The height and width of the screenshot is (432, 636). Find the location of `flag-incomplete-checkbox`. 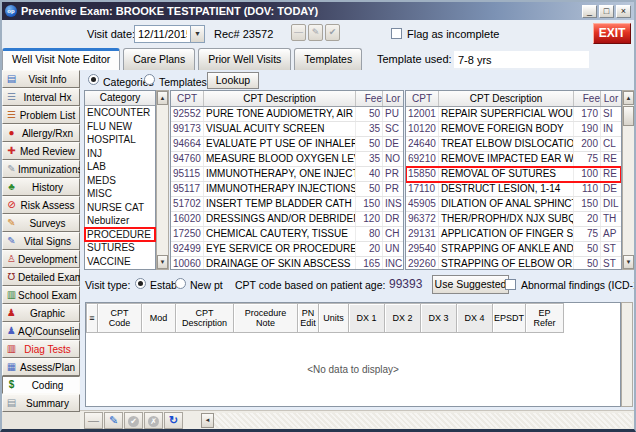

flag-incomplete-checkbox is located at coordinates (396, 34).